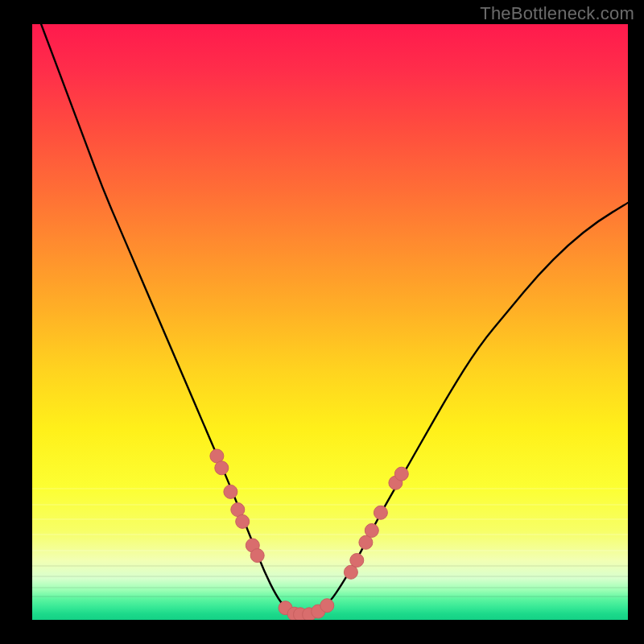 This screenshot has height=644, width=644. I want to click on curve-markers, so click(309, 535).